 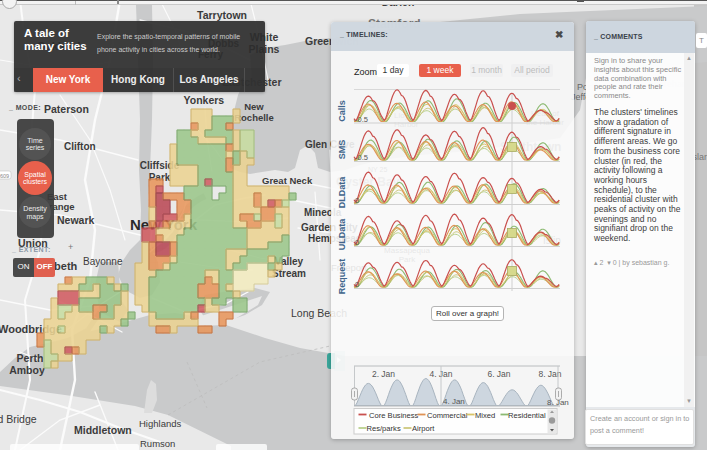 I want to click on svg-text: DLData, so click(x=342, y=192).